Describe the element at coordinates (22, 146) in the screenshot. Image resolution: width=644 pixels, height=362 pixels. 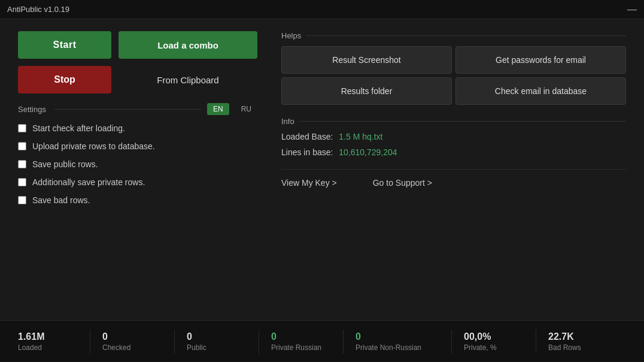
I see `checkbox-upload-private` at that location.